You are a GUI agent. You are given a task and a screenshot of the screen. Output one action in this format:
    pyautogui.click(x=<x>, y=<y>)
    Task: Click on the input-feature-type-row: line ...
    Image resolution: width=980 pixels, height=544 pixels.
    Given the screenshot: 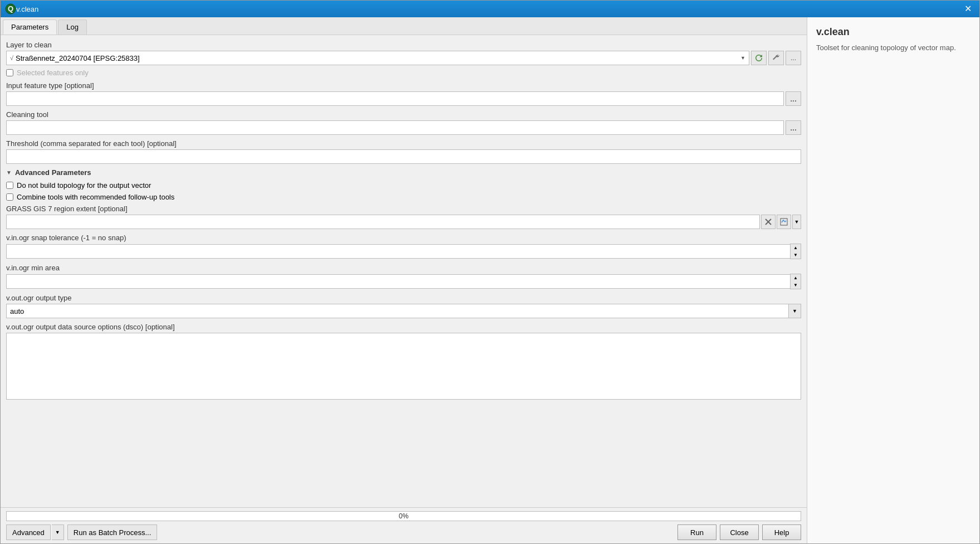 What is the action you would take?
    pyautogui.click(x=403, y=99)
    